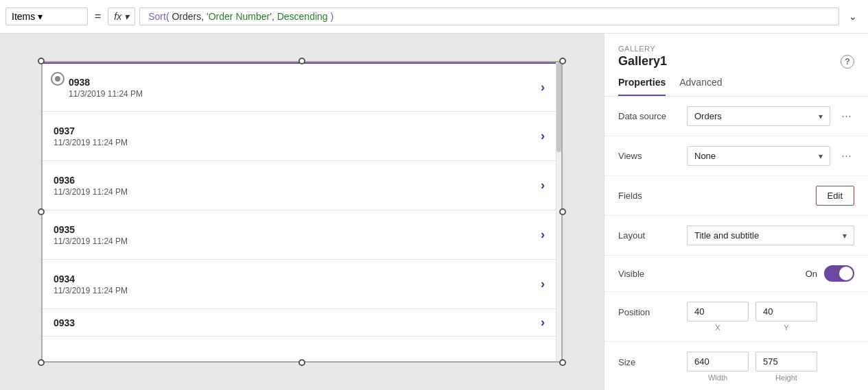  I want to click on data-source-label: Data source, so click(653, 117).